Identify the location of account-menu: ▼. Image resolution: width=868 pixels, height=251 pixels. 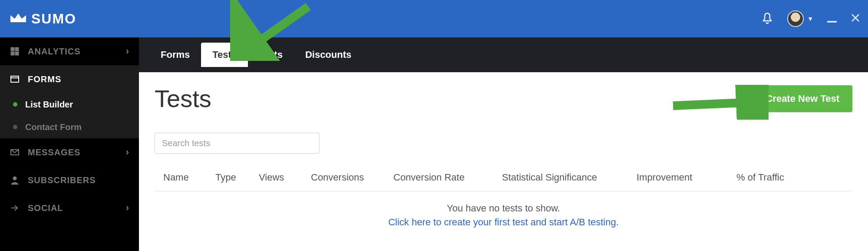
(800, 19).